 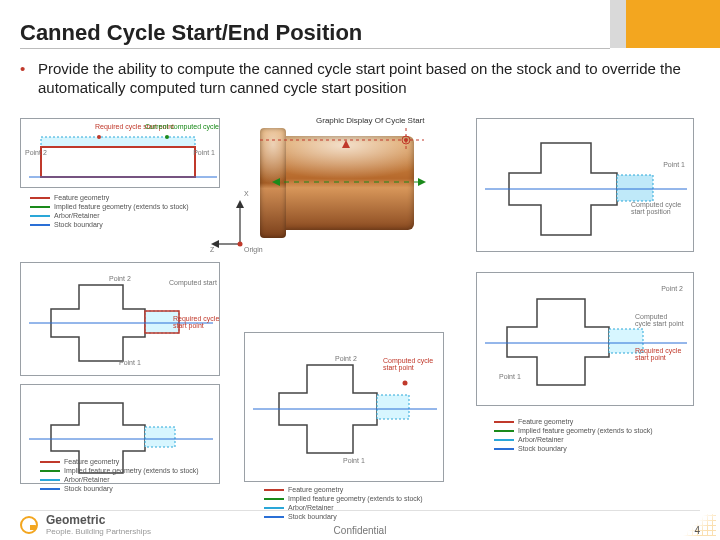 I want to click on title-accent, so click(x=665, y=24).